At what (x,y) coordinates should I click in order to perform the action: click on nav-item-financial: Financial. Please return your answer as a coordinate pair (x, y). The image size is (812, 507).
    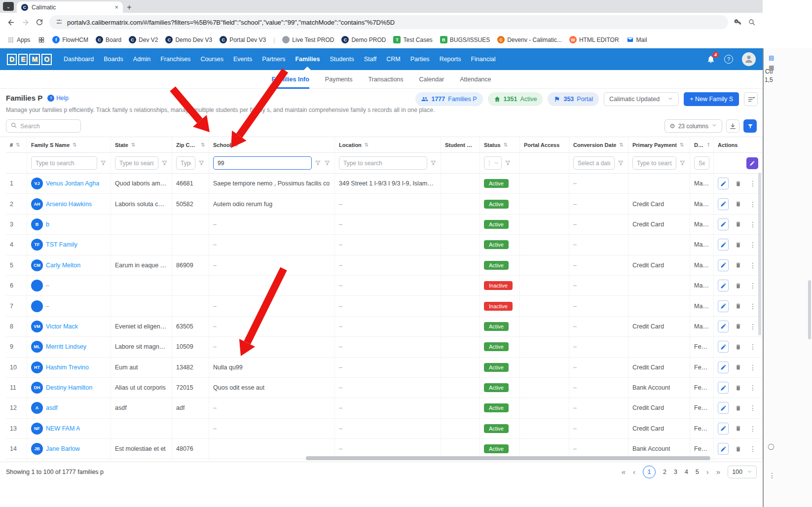
    Looking at the image, I should click on (483, 59).